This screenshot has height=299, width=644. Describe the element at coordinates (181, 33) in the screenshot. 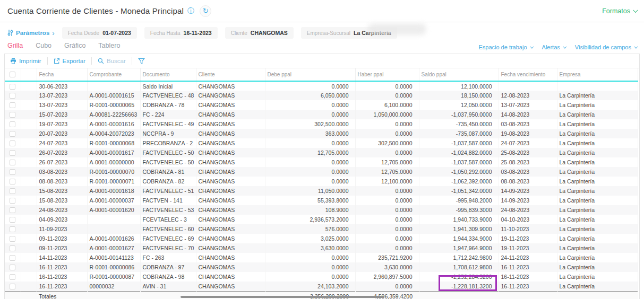

I see `parameter-pill: Fecha Hasta 16-11-2023` at that location.